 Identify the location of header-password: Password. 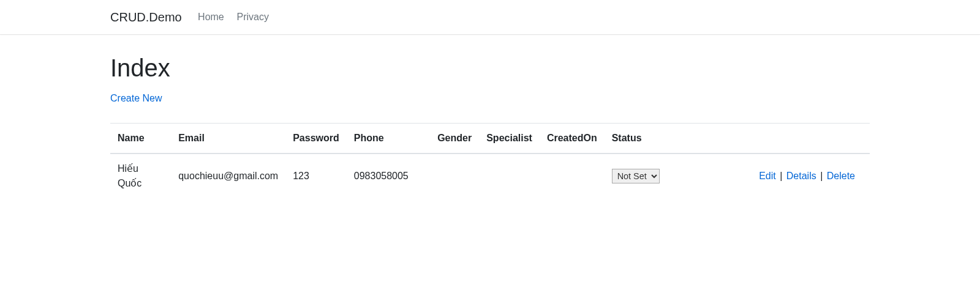
(316, 139).